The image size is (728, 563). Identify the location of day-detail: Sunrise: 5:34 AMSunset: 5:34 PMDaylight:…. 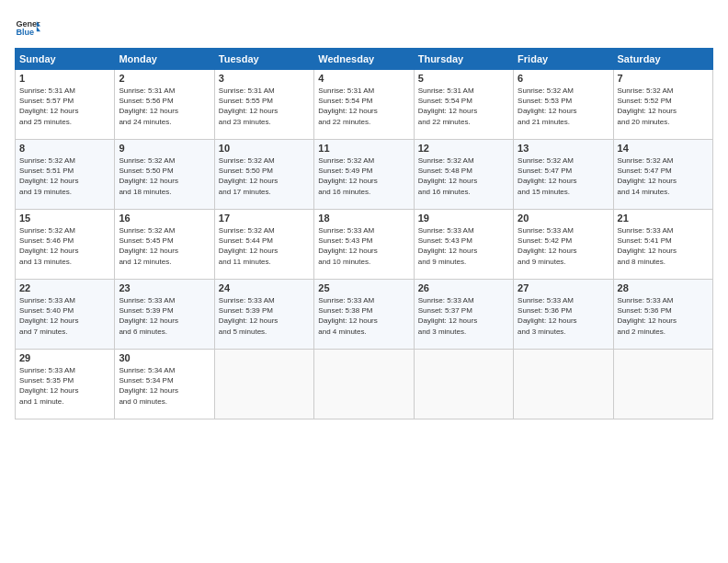
(164, 386).